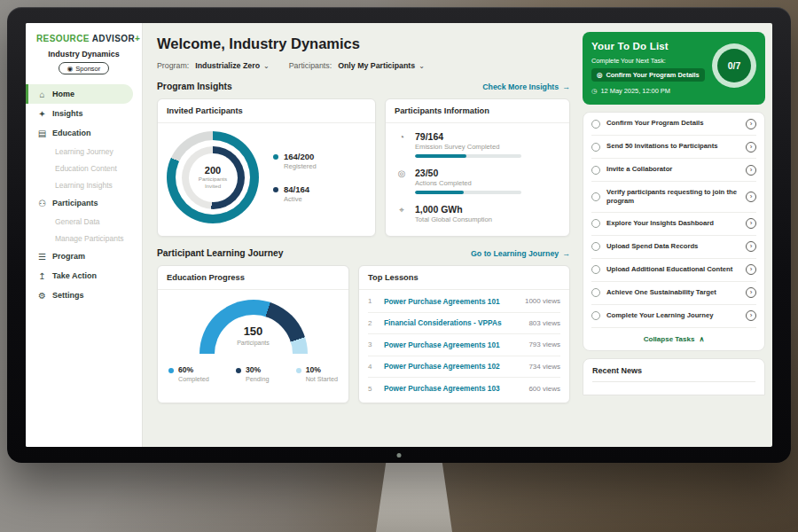 The width and height of the screenshot is (798, 532). Describe the element at coordinates (83, 35) in the screenshot. I see `app-logo: RESOURCE ADVISOR+` at that location.